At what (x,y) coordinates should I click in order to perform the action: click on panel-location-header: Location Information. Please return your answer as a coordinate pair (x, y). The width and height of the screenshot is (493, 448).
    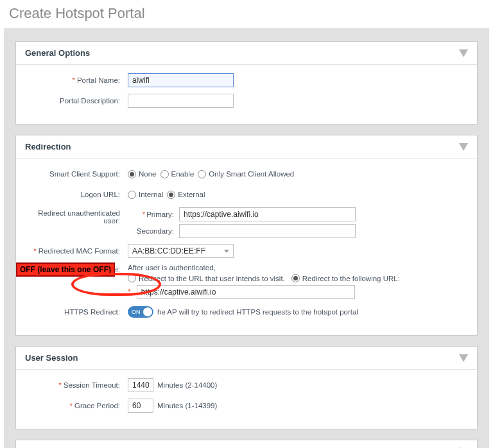
    Looking at the image, I should click on (246, 444).